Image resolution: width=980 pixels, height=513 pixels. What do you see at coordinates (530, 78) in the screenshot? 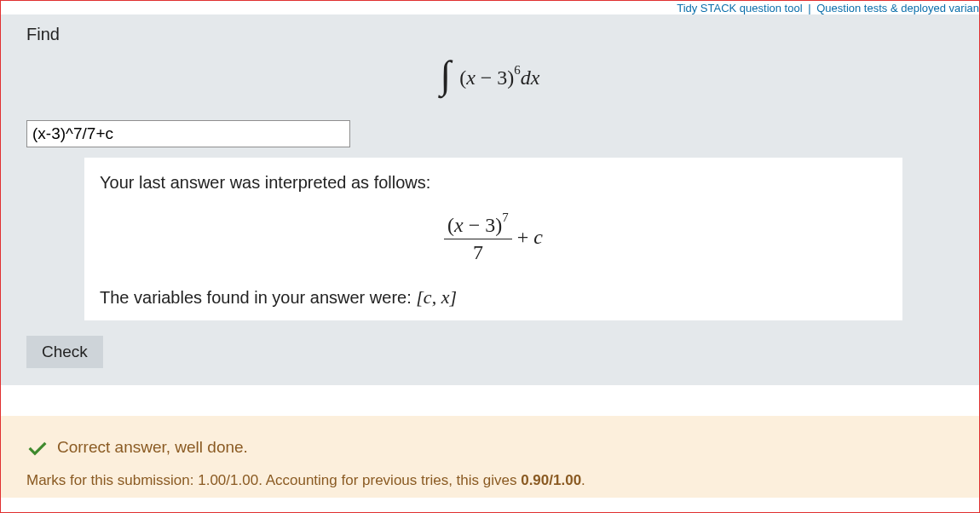
I see `differential-dx: dx` at bounding box center [530, 78].